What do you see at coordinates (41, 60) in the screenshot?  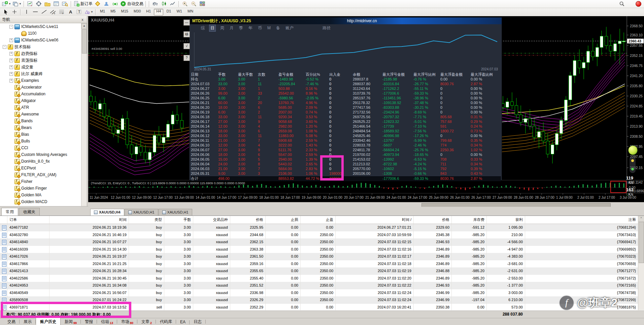 I see `sidebar-item-震荡指标: +震荡指标` at bounding box center [41, 60].